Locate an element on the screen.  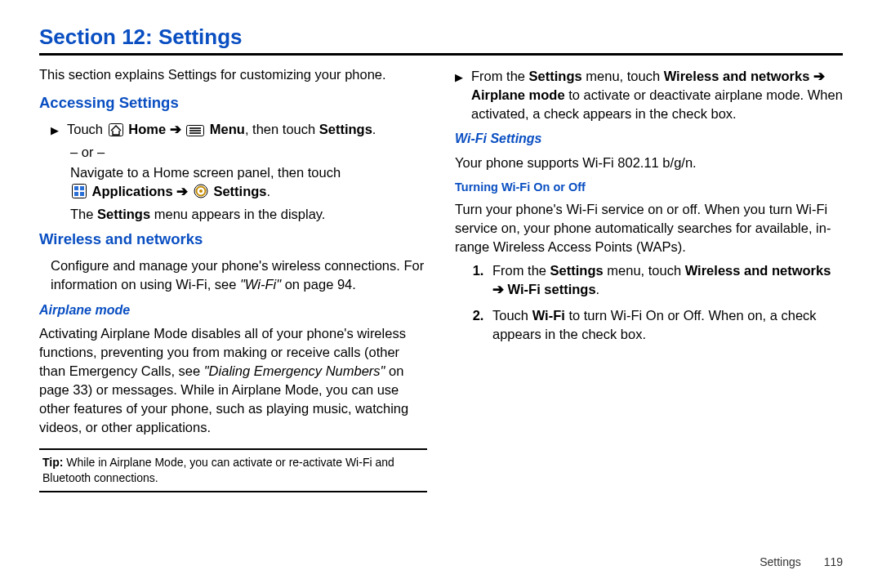
page-number: 119 is located at coordinates (833, 562).